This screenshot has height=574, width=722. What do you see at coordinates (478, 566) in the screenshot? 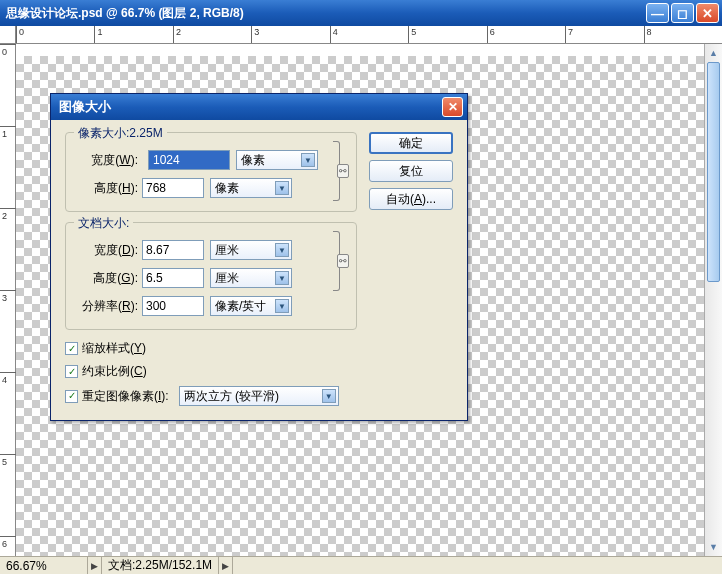
I see `status-scroll-track` at bounding box center [478, 566].